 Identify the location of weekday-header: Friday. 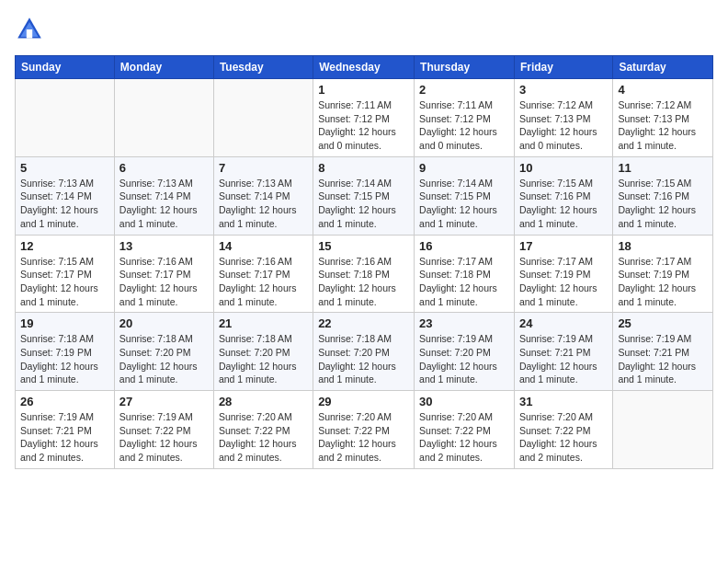
(563, 68).